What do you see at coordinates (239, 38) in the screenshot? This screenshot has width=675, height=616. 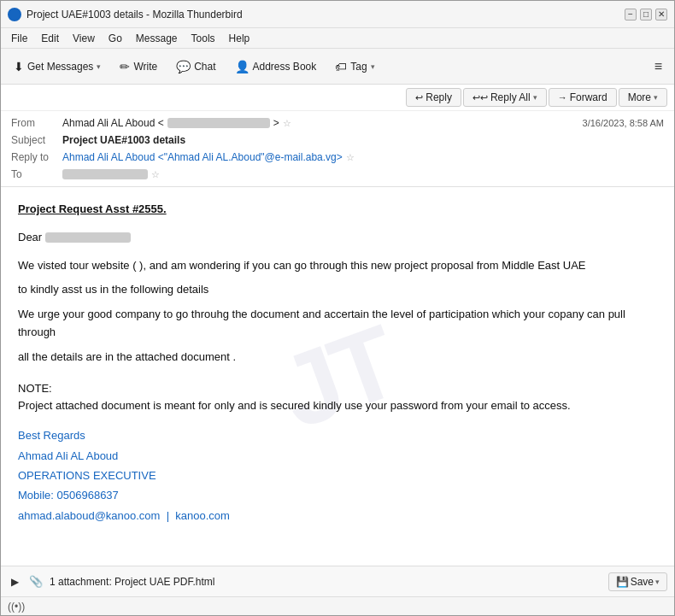 I see `menu-help: Help` at bounding box center [239, 38].